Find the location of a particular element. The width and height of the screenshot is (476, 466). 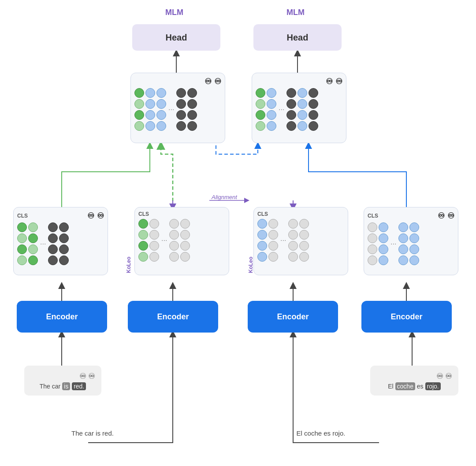

head-label-2: Head is located at coordinates (298, 38).